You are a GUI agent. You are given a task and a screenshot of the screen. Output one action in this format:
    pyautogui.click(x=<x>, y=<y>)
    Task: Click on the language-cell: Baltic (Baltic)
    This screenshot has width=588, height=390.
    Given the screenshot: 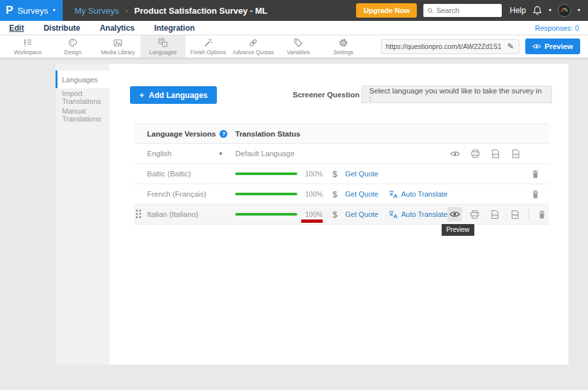 What is the action you would take?
    pyautogui.click(x=184, y=174)
    